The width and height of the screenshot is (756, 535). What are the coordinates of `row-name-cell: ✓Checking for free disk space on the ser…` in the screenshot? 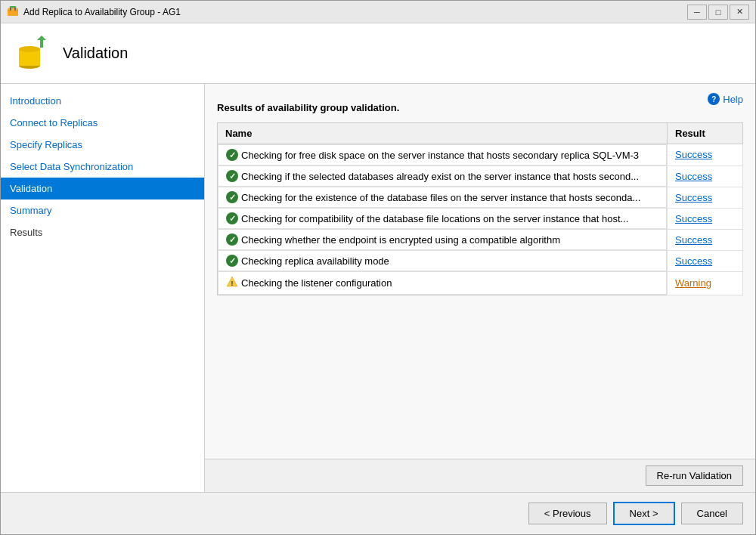 It's located at (442, 155).